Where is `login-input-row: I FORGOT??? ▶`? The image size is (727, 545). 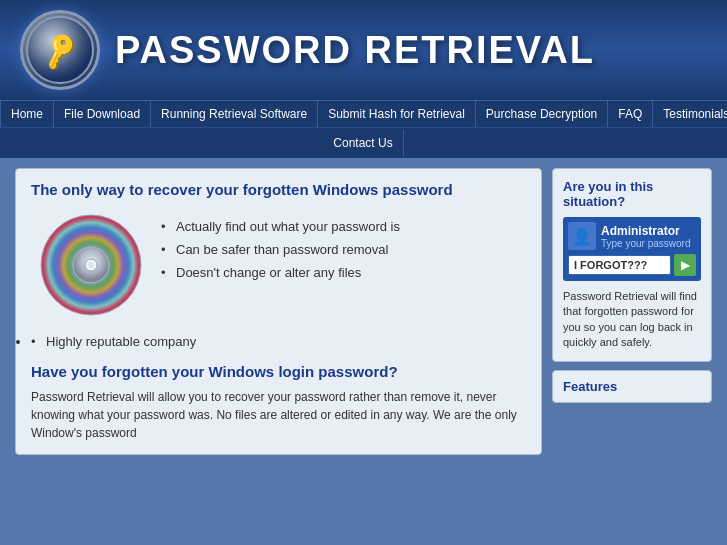
login-input-row: I FORGOT??? ▶ is located at coordinates (632, 265).